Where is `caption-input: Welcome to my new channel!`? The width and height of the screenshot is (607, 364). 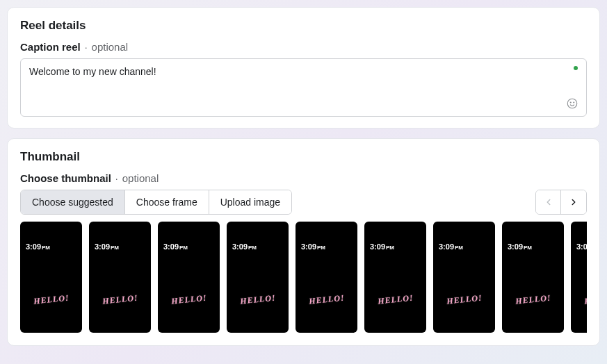
caption-input: Welcome to my new channel! is located at coordinates (303, 88).